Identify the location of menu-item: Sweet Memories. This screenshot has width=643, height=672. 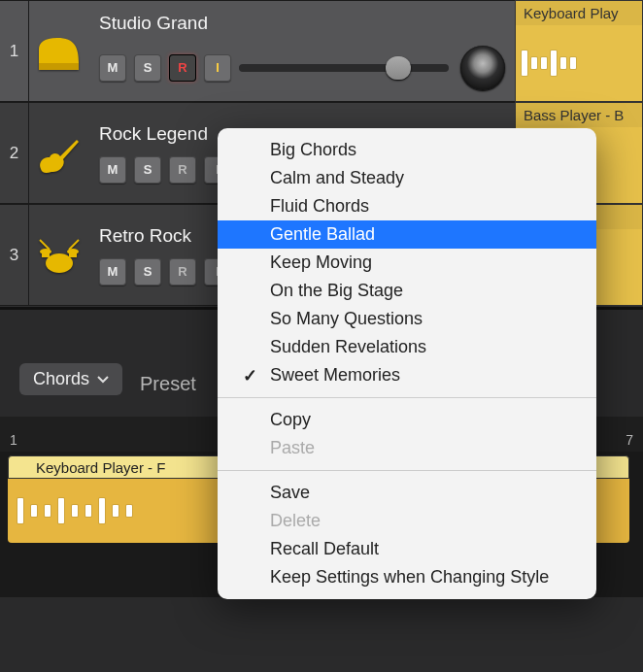
(407, 375).